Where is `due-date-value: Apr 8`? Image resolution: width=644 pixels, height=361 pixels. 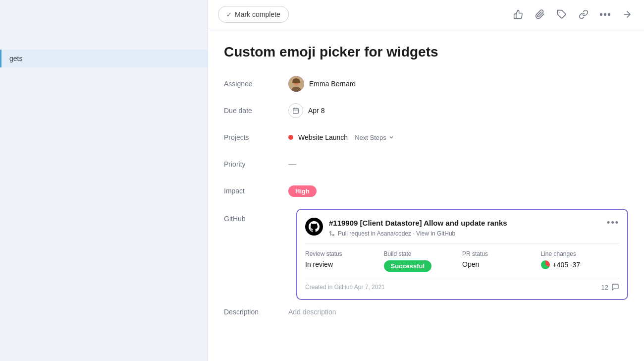
due-date-value: Apr 8 is located at coordinates (306, 111).